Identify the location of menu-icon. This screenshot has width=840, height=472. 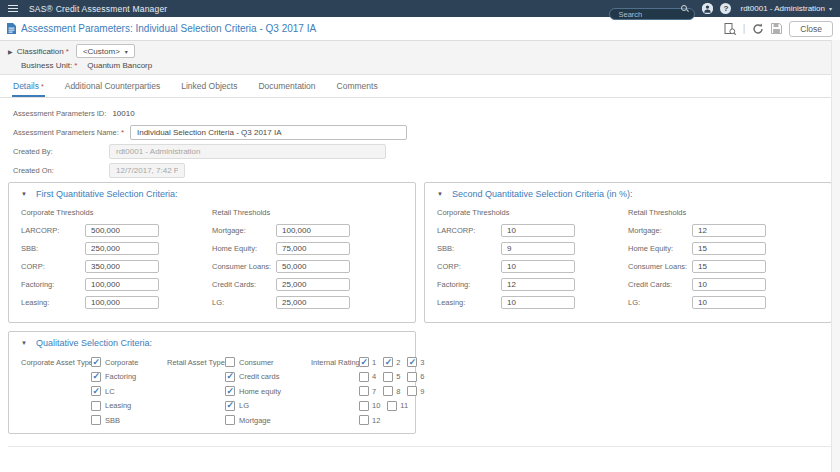
(14, 9).